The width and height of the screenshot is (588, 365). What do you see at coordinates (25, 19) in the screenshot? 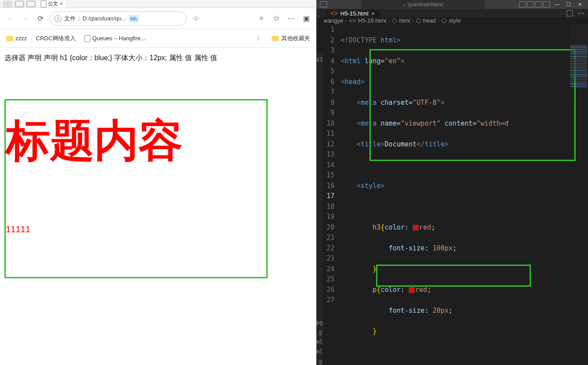
I see `forward-button: →` at bounding box center [25, 19].